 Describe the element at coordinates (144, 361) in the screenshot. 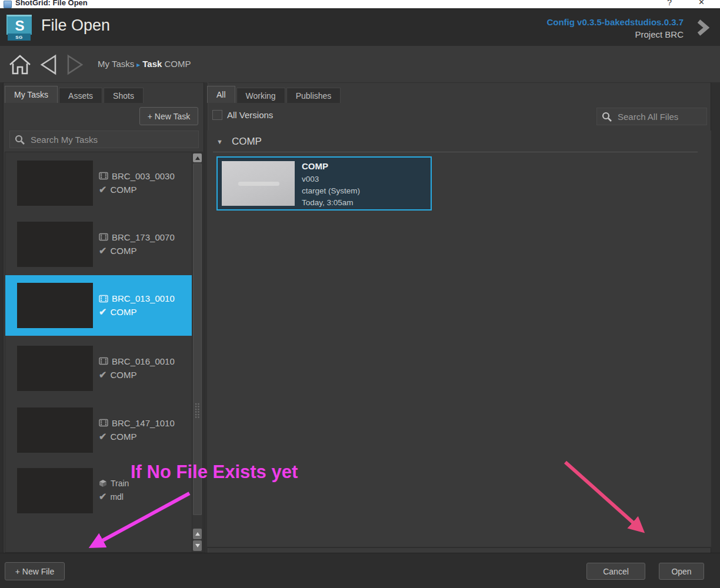

I see `task-name: BRC_016_0010` at that location.